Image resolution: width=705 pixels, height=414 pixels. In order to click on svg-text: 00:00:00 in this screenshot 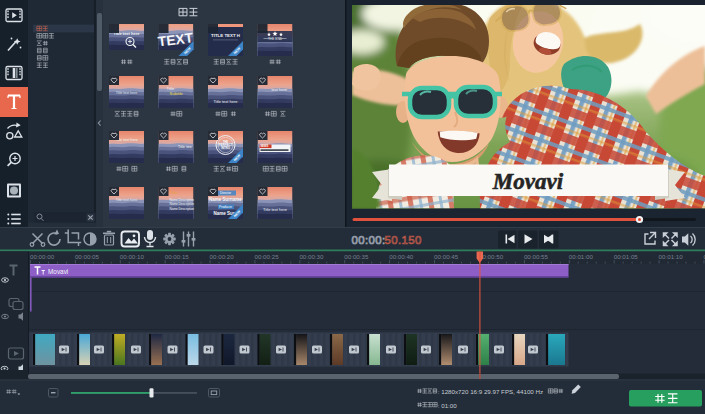, I will do `click(42, 256)`.